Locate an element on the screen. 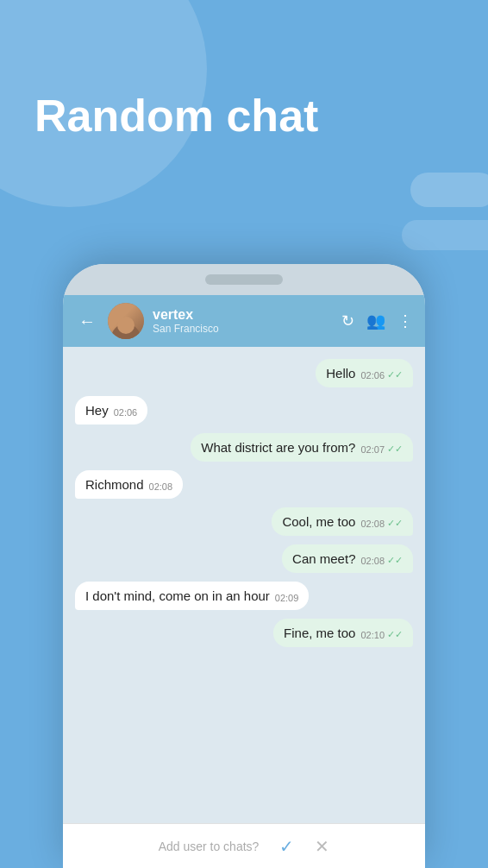 The height and width of the screenshot is (868, 488). header-info: vertex San Francisco is located at coordinates (243, 321).